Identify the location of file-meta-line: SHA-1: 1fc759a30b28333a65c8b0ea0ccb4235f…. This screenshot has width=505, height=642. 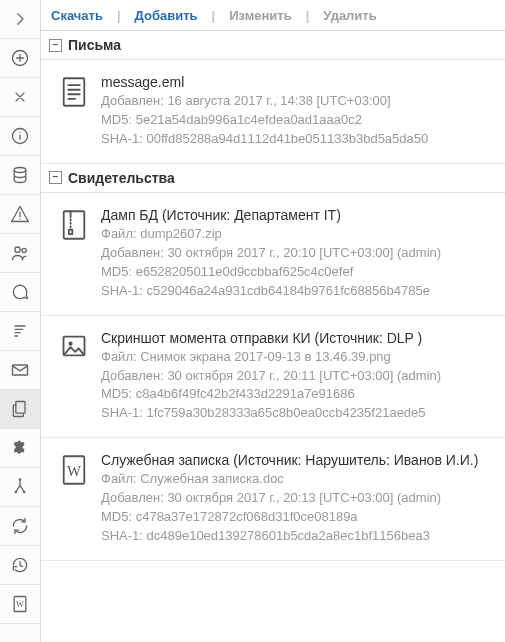
(297, 414).